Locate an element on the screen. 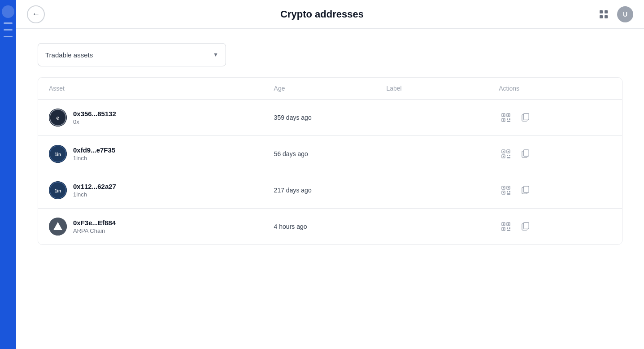 The image size is (644, 349). column-header-actions: Actions is located at coordinates (555, 88).